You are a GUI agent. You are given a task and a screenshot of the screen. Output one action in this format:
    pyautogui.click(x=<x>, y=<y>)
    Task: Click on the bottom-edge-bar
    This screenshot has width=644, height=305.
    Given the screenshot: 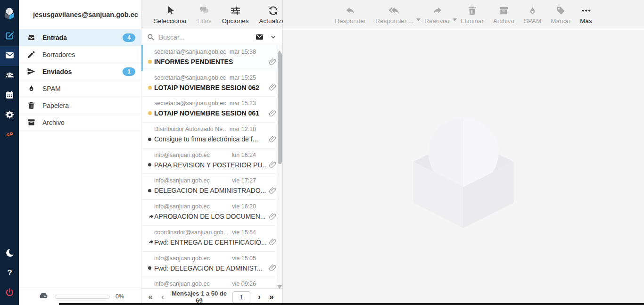 What is the action you would take?
    pyautogui.click(x=352, y=304)
    